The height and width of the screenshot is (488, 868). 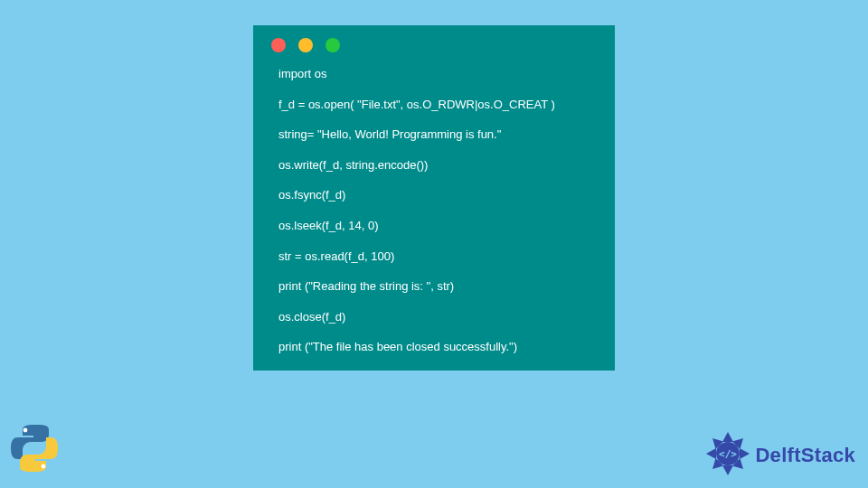 What do you see at coordinates (438, 257) in the screenshot?
I see `code-line: str = os.read(f_d, 100)` at bounding box center [438, 257].